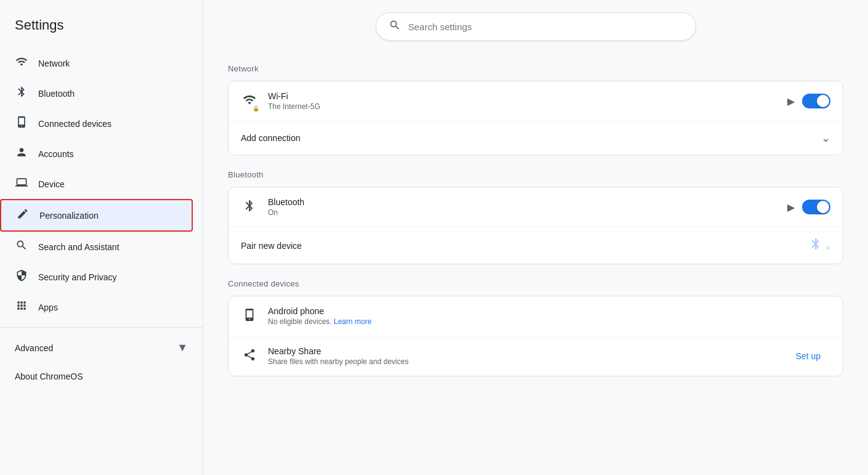  What do you see at coordinates (96, 184) in the screenshot?
I see `sidebar-item-device: Device` at bounding box center [96, 184].